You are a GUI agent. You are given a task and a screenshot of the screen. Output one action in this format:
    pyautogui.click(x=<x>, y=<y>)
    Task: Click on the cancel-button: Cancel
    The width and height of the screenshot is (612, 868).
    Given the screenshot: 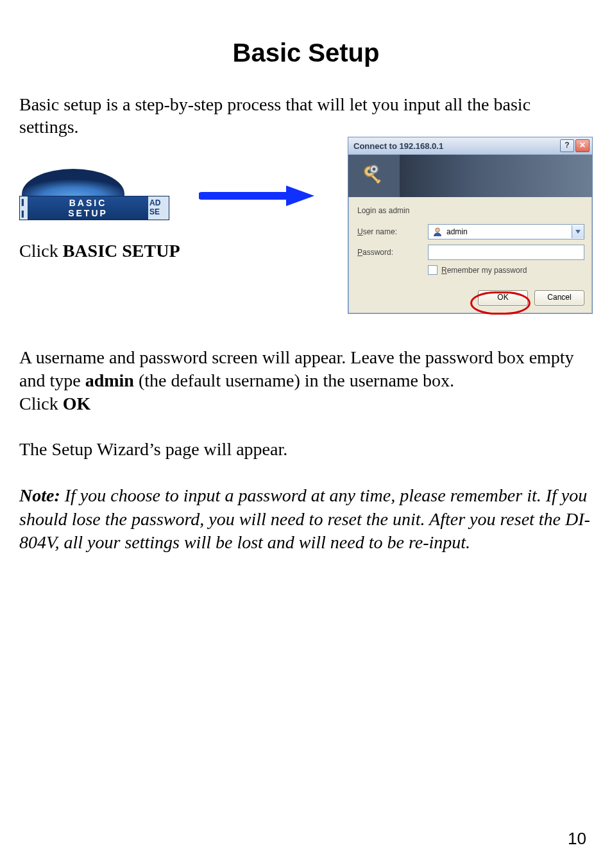 What is the action you would take?
    pyautogui.click(x=559, y=298)
    